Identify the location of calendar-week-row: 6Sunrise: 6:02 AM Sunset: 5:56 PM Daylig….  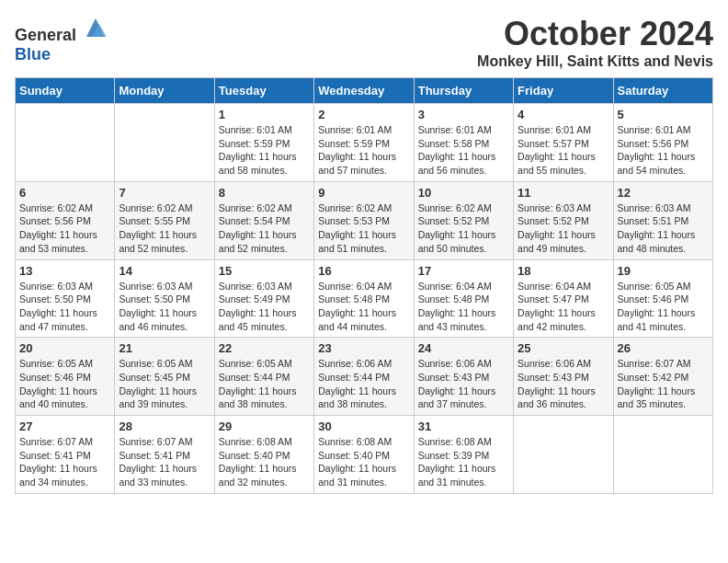
(364, 221).